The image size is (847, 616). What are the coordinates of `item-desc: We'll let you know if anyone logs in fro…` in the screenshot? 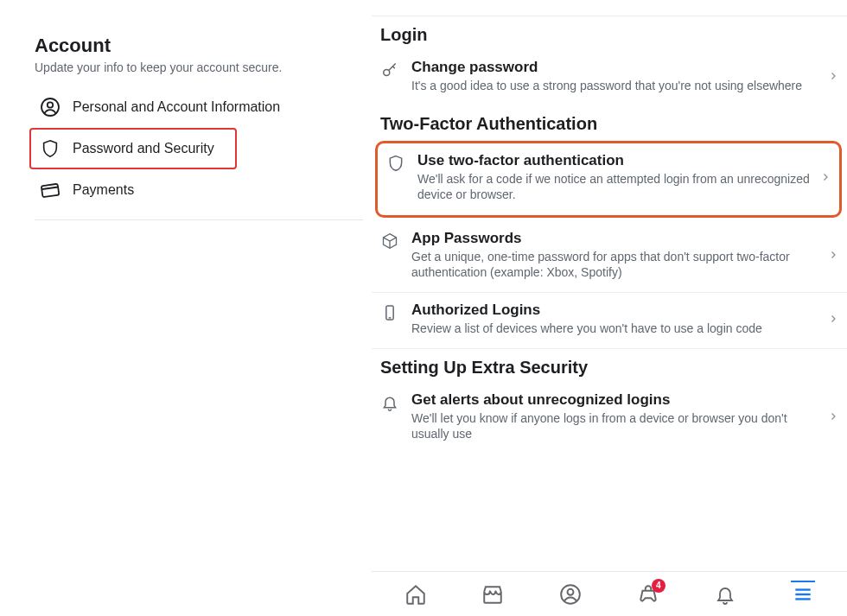 It's located at (615, 426).